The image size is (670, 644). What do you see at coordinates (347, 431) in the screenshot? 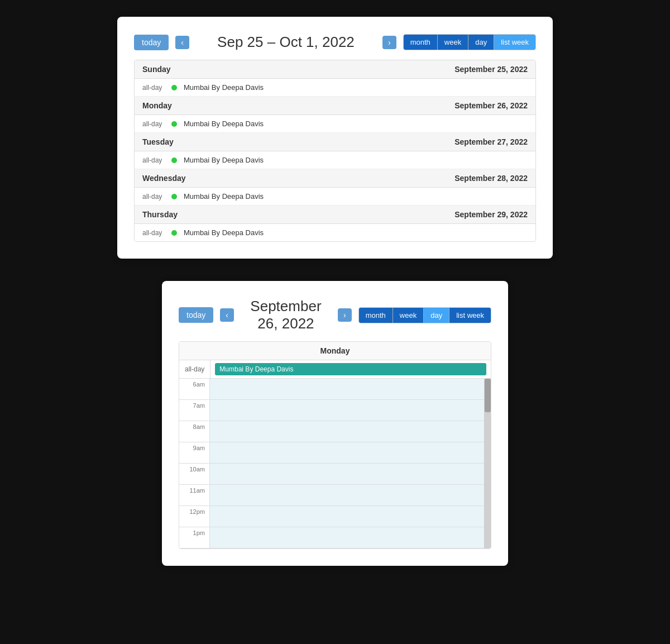
I see `time-cell-8am` at bounding box center [347, 431].